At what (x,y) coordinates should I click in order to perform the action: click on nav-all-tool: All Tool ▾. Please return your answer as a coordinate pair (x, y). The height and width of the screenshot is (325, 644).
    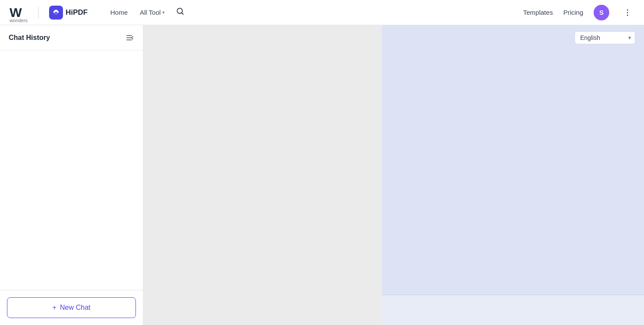
    Looking at the image, I should click on (152, 12).